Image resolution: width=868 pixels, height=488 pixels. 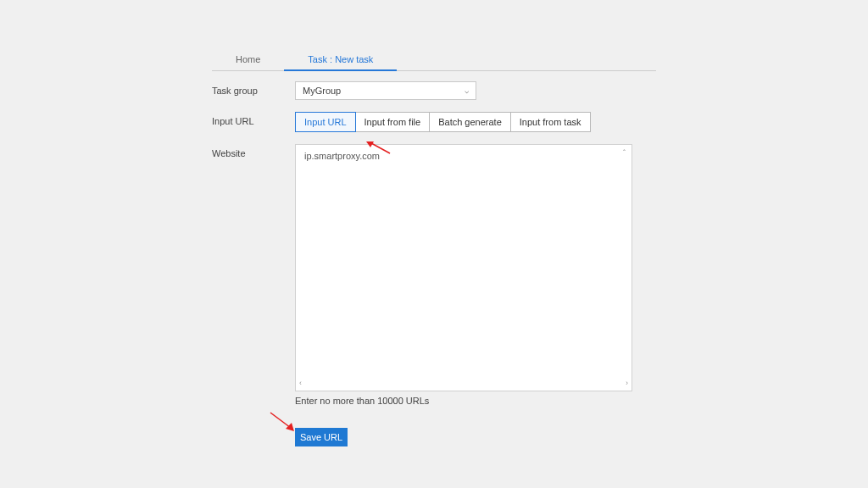 What do you see at coordinates (434, 60) in the screenshot?
I see `main-tabs: Home Task : New task` at bounding box center [434, 60].